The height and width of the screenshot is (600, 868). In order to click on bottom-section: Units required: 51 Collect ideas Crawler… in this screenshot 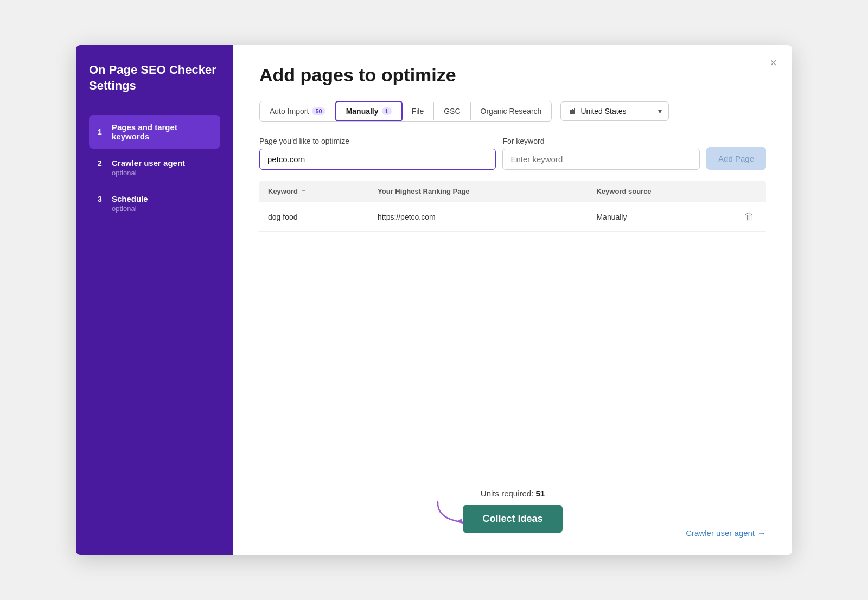, I will do `click(513, 497)`.